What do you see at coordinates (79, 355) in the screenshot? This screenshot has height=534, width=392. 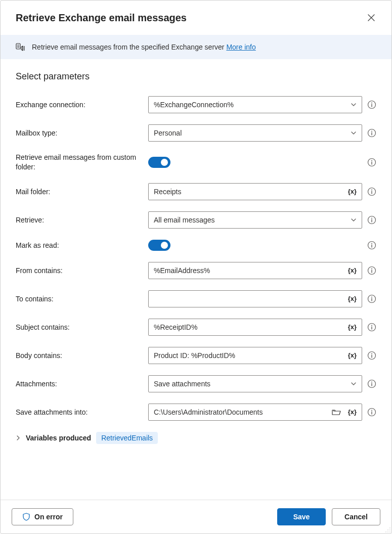 I see `label-body-contains: Body contains:` at bounding box center [79, 355].